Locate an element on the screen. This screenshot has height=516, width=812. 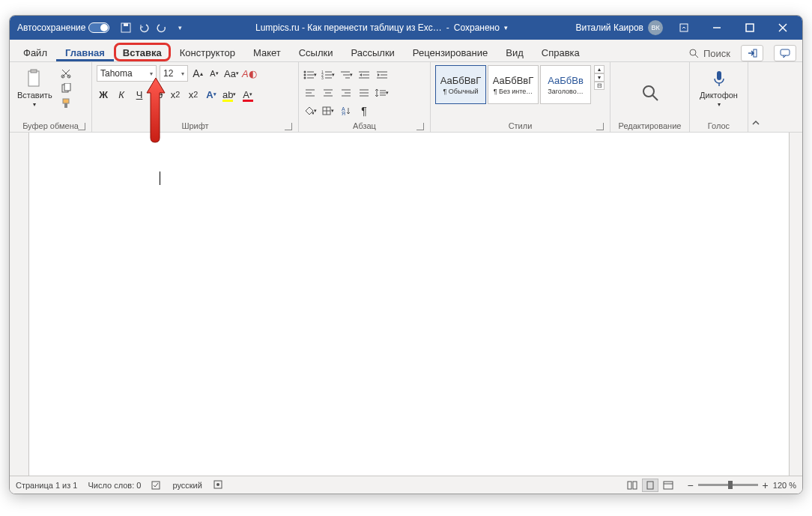
font-size-combo: 12▾ is located at coordinates (174, 73).